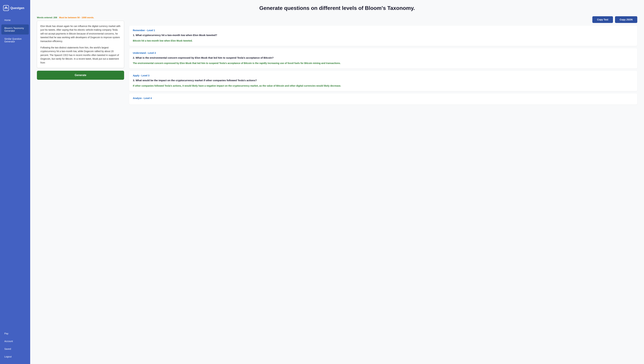  I want to click on nav-item-home: Home, so click(15, 20).